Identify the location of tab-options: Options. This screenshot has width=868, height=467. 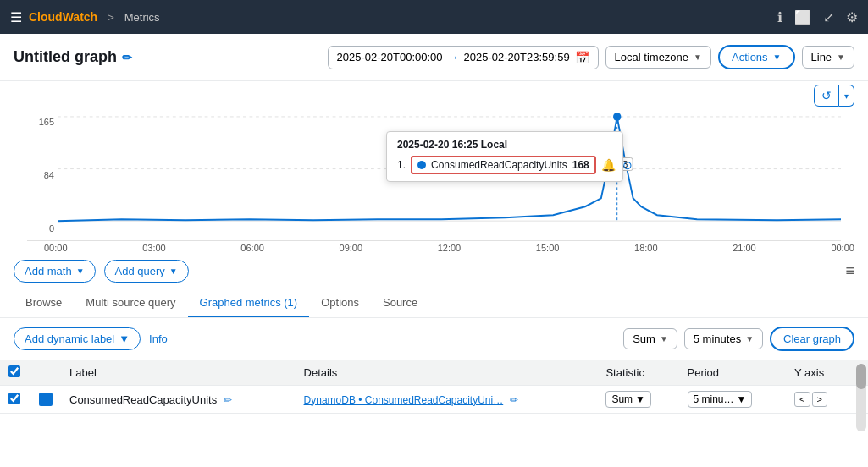
(340, 303).